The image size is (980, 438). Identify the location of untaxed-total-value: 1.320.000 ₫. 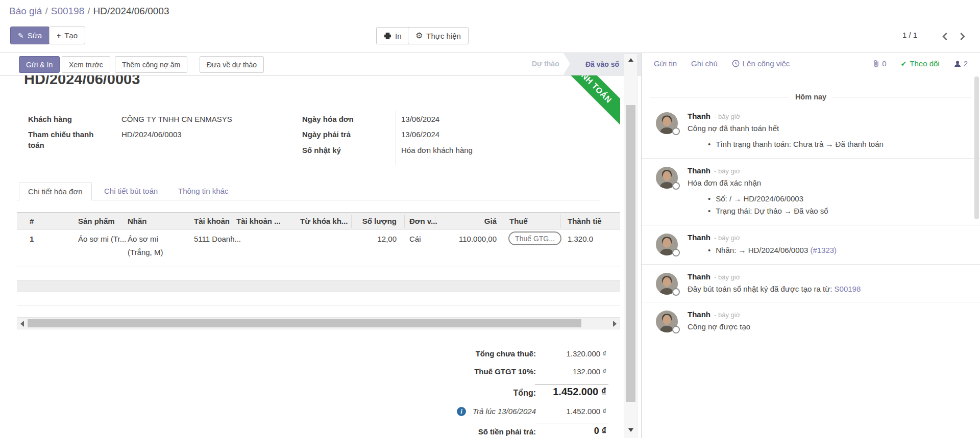
(586, 354).